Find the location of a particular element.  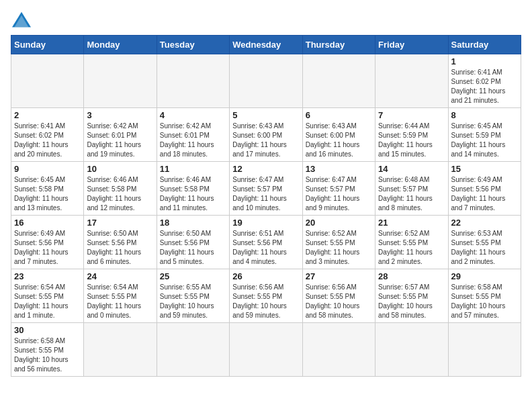

day-number: 7 is located at coordinates (411, 116).